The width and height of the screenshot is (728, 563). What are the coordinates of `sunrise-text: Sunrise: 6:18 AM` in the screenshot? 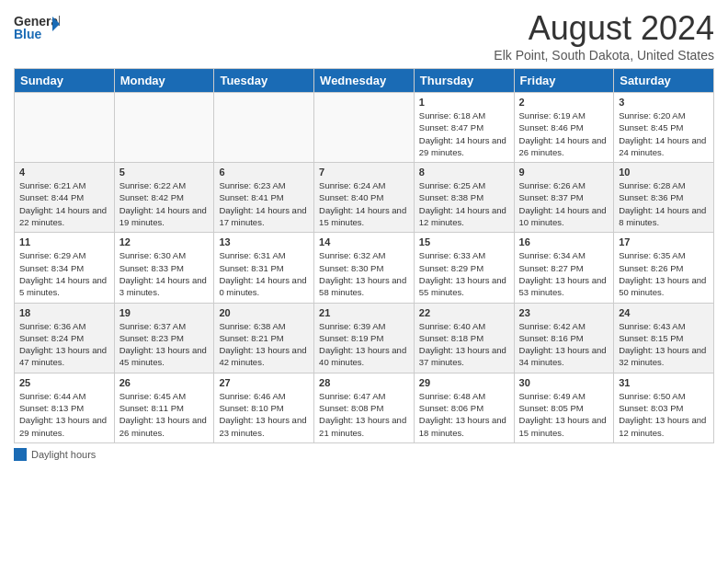 It's located at (452, 116).